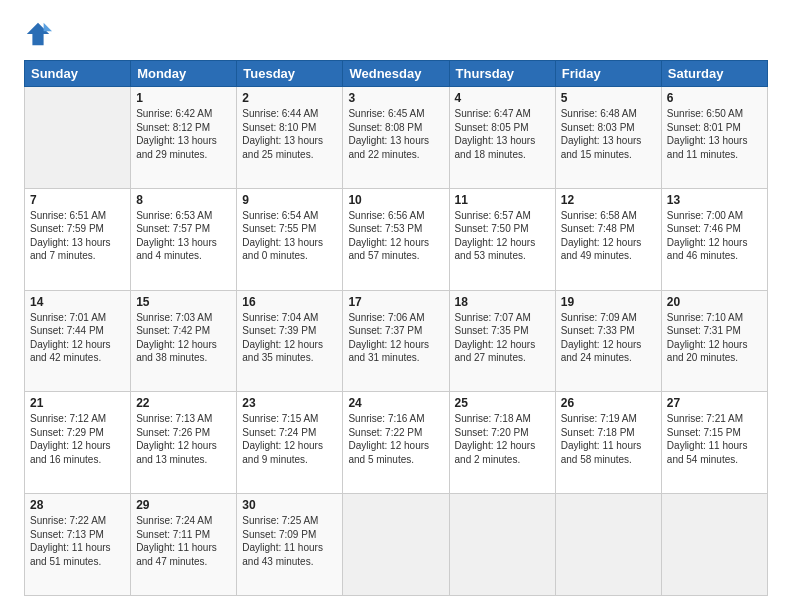 This screenshot has width=792, height=612. What do you see at coordinates (78, 341) in the screenshot?
I see `day-cell: 14Sunrise: 7:01 AM Sunset: 7:44 PM Dayli…` at bounding box center [78, 341].